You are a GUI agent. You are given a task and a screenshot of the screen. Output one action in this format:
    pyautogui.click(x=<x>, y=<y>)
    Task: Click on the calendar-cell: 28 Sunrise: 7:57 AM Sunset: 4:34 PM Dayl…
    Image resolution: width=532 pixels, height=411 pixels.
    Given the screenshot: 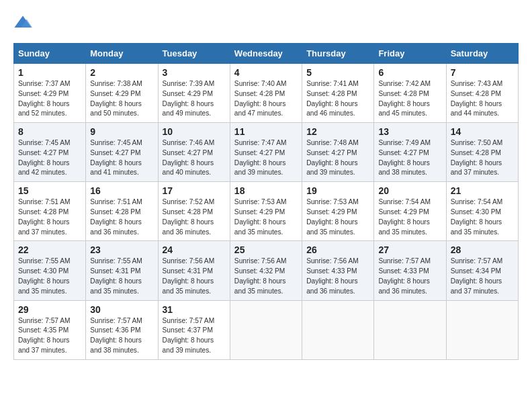 What is the action you would take?
    pyautogui.click(x=482, y=271)
    